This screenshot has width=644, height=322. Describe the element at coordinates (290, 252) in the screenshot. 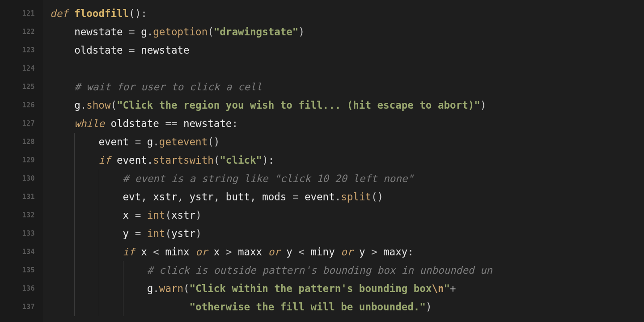

I see `token-id: y` at that location.